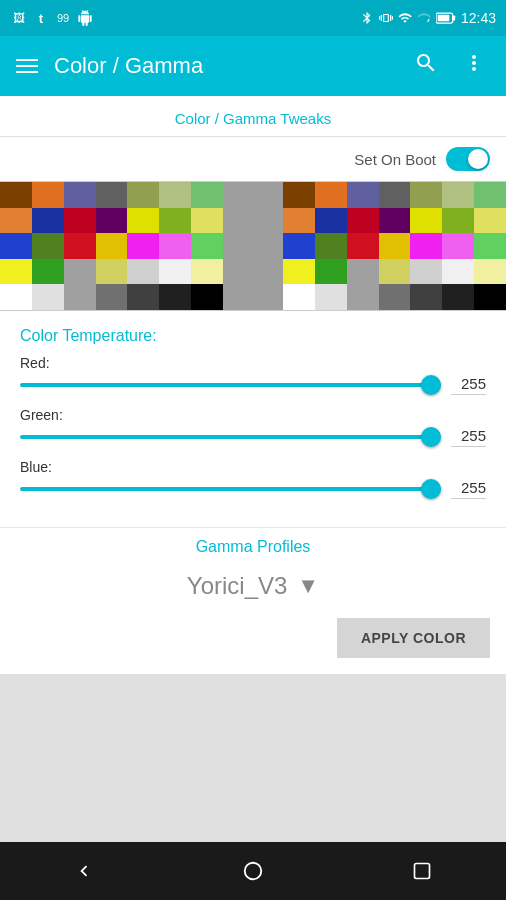  I want to click on blue-slider-control: 255, so click(253, 489).